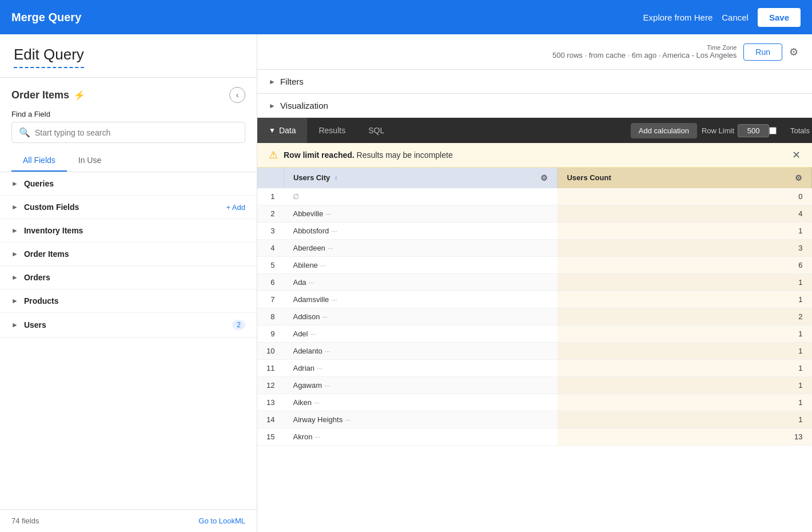 This screenshot has height=532, width=812. I want to click on count-column-settings-icon: ⚙, so click(798, 178).